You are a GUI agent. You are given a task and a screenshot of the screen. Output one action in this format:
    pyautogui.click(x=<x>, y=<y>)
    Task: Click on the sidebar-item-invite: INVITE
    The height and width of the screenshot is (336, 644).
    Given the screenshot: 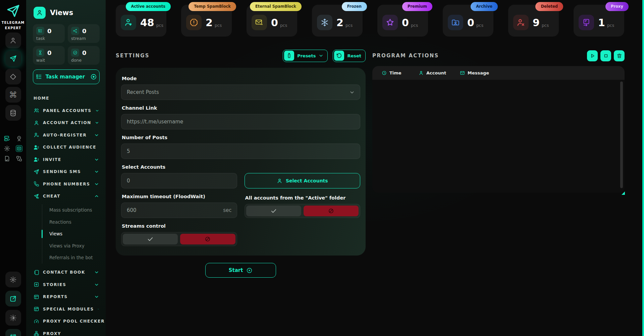 What is the action you would take?
    pyautogui.click(x=66, y=160)
    